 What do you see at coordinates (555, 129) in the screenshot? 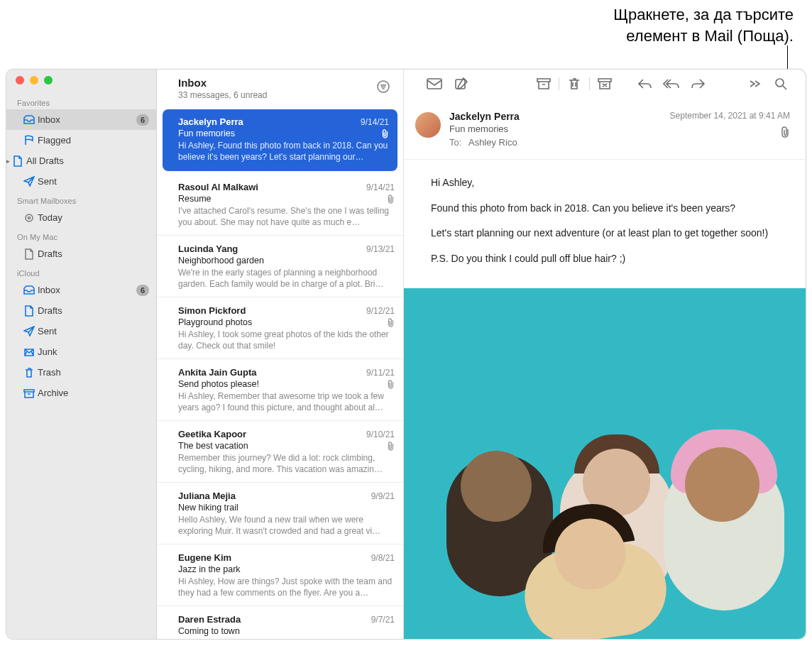
I see `subject: Fun memories` at bounding box center [555, 129].